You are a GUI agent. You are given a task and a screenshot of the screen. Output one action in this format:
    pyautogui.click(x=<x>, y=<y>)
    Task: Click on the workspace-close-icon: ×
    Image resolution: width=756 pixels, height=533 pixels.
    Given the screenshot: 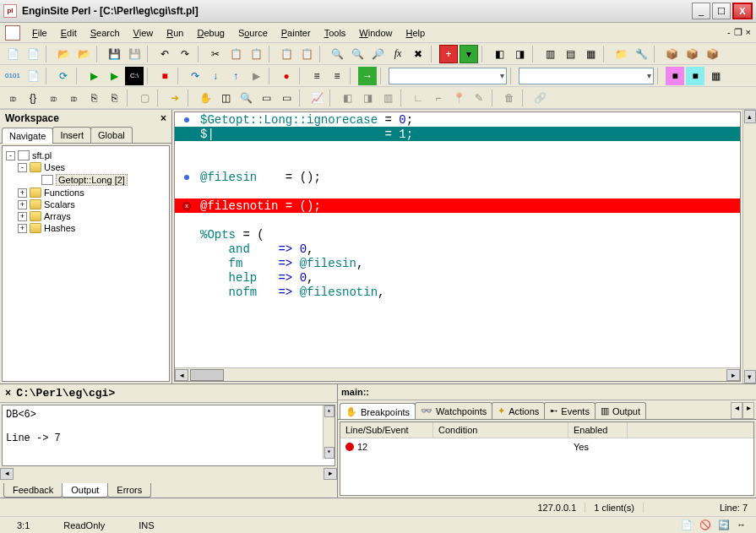 What is the action you would take?
    pyautogui.click(x=164, y=118)
    